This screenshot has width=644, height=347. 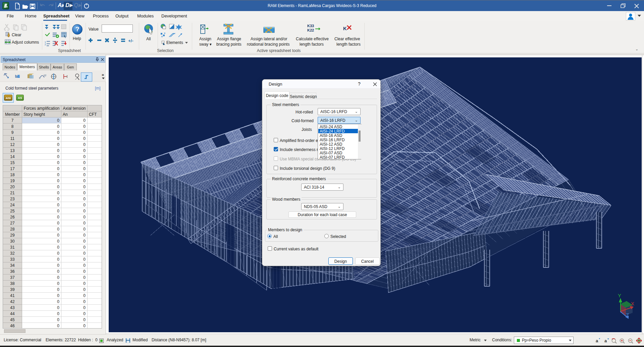 I want to click on svg-text: X, so click(x=633, y=303).